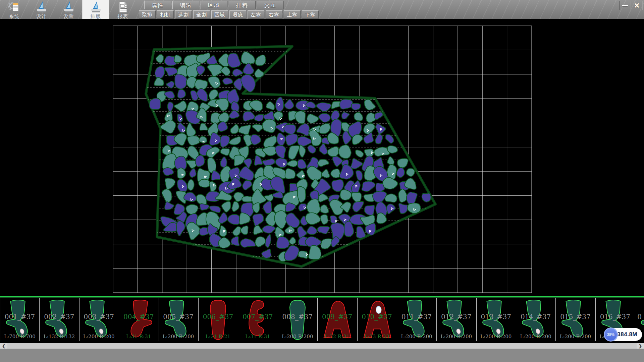 The width and height of the screenshot is (644, 362). I want to click on minimize-button, so click(625, 5).